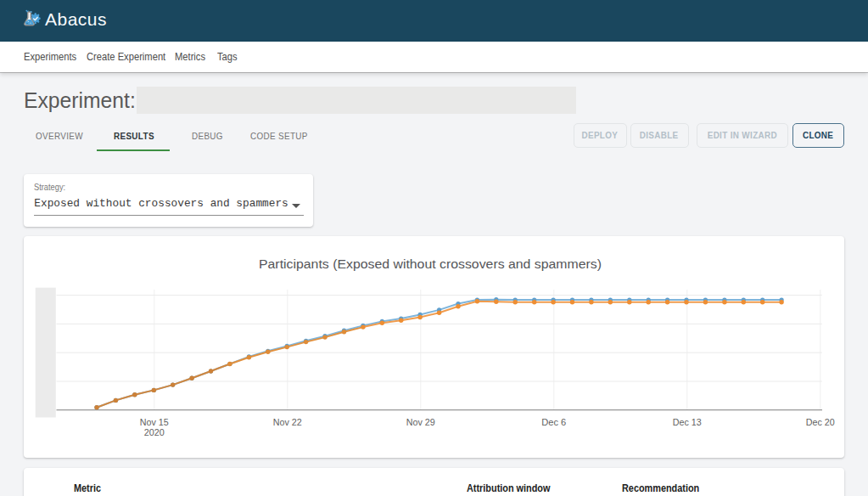  What do you see at coordinates (430, 264) in the screenshot?
I see `svg-text:Participants (Exposed without: Participants (Exposed without crossovers…` at bounding box center [430, 264].